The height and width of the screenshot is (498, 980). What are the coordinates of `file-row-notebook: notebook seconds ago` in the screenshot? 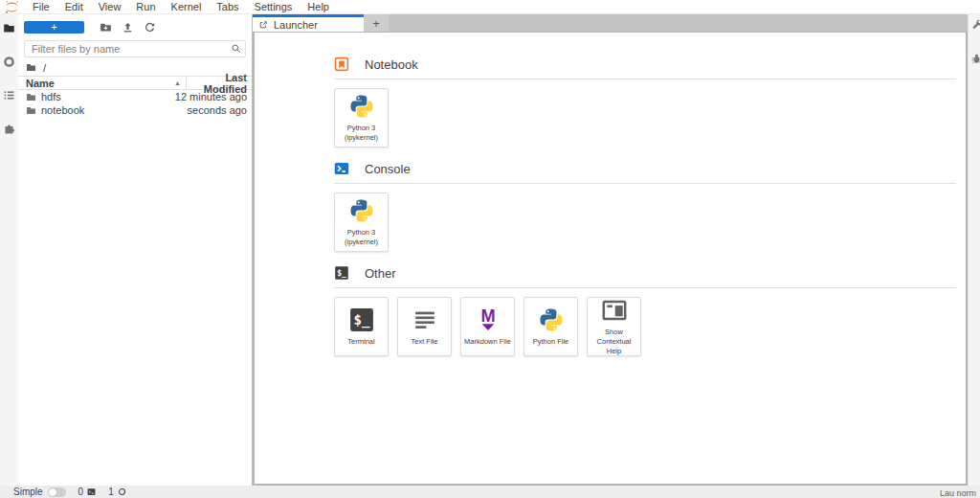 It's located at (135, 110).